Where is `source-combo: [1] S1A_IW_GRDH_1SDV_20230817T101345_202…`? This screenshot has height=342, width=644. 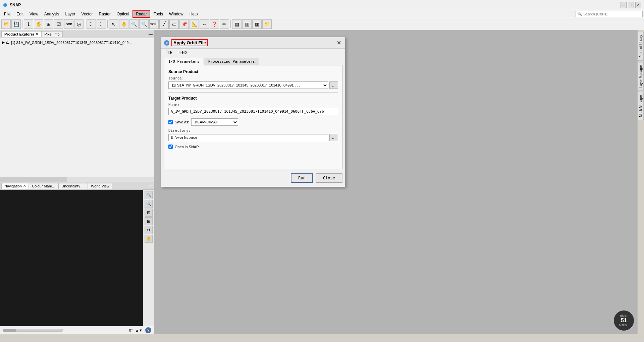 source-combo: [1] S1A_IW_GRDH_1SDV_20230817T101345_202… is located at coordinates (248, 85).